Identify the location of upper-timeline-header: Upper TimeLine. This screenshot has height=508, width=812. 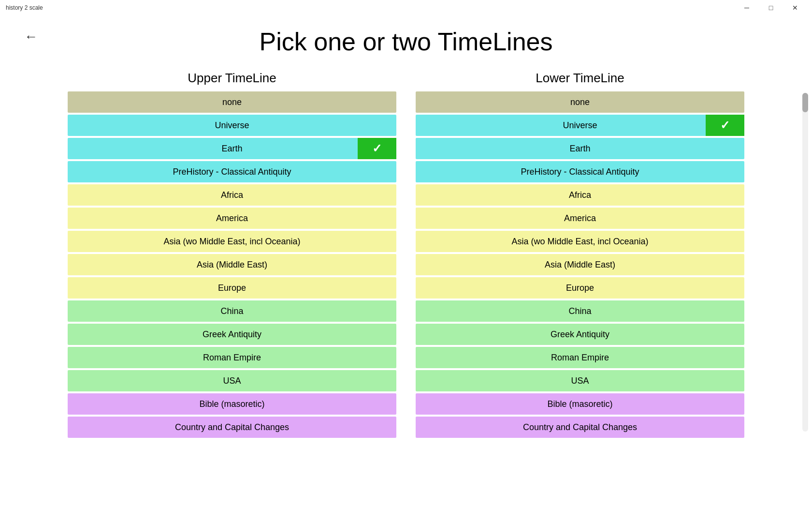
(232, 78).